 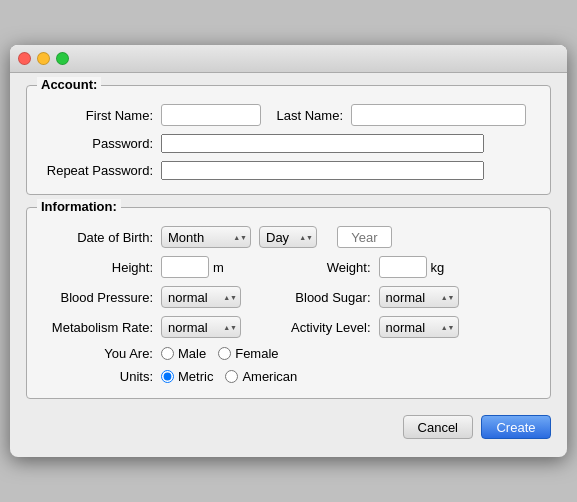 I want to click on metabolism-label: Metabolism Rate:, so click(x=101, y=328).